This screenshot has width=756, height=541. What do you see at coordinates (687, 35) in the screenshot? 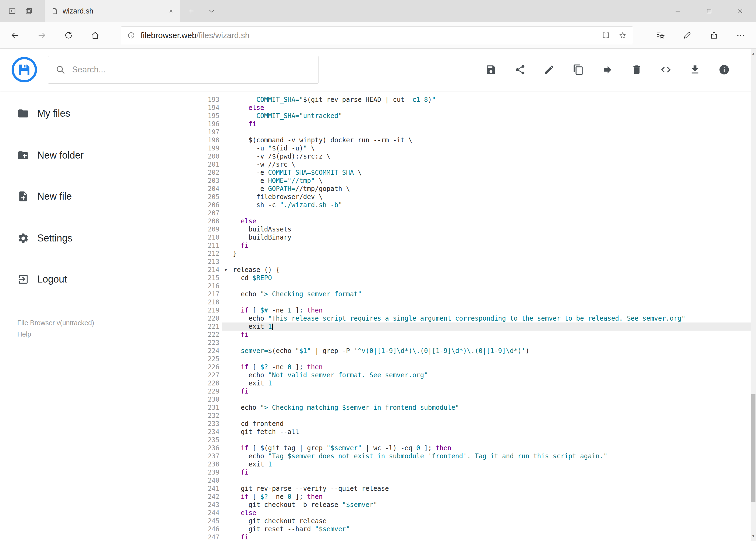
I see `web-note-pen-icon` at bounding box center [687, 35].